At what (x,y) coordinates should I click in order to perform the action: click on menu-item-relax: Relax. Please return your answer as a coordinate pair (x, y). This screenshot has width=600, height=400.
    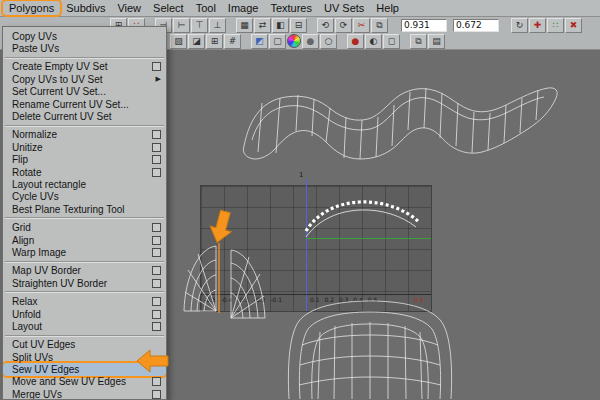
    Looking at the image, I should click on (84, 301).